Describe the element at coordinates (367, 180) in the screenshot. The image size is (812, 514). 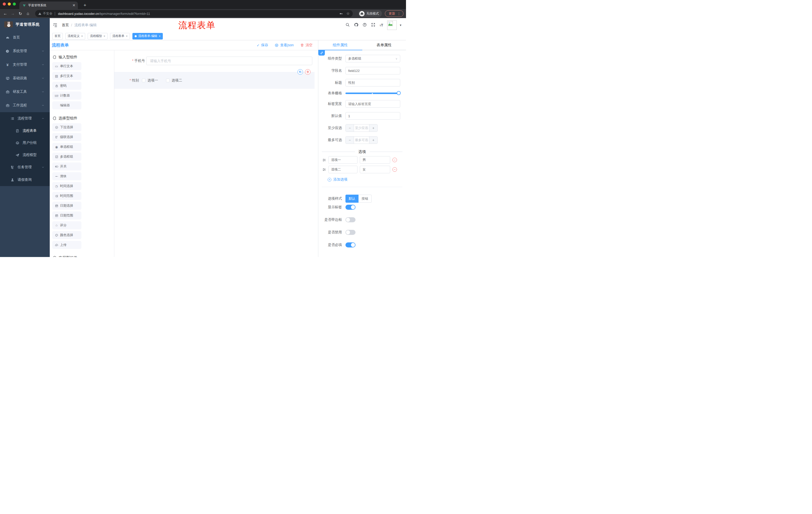
I see `add-option-button: + 添加选项` at that location.